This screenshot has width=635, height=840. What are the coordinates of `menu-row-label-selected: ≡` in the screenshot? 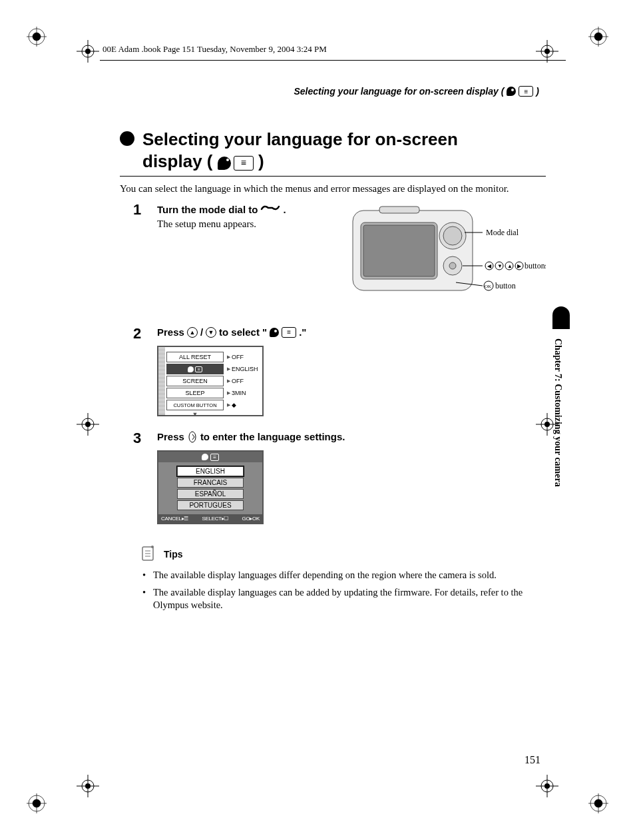 It's located at (195, 369).